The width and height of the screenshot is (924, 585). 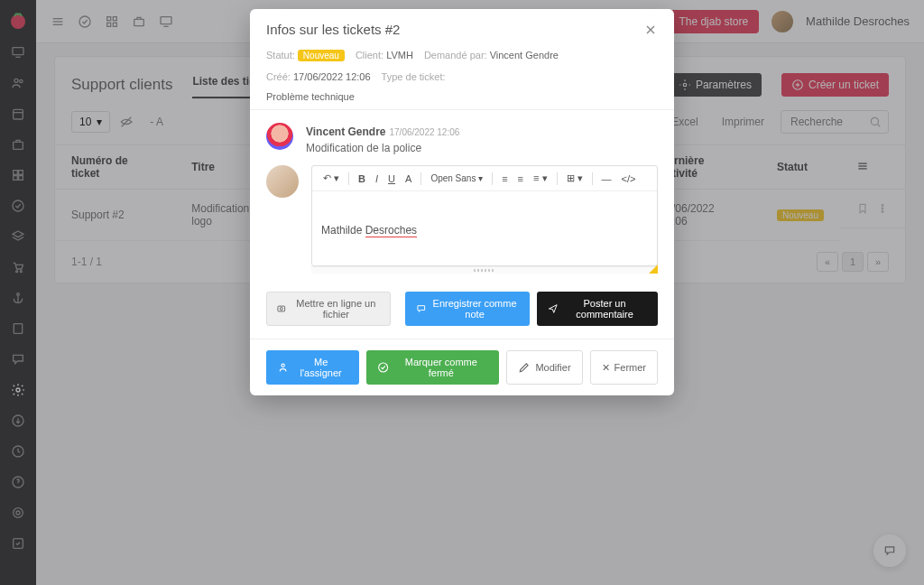 I want to click on list-ol-icon: ≡, so click(x=521, y=179).